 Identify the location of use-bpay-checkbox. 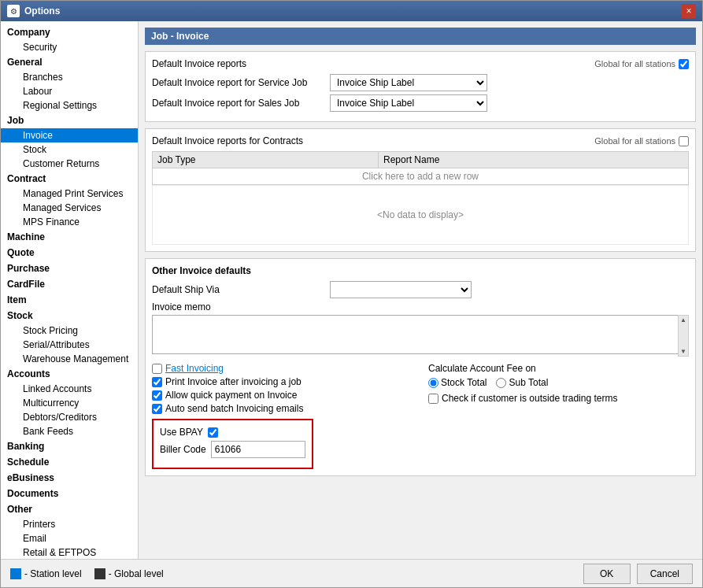
(213, 433).